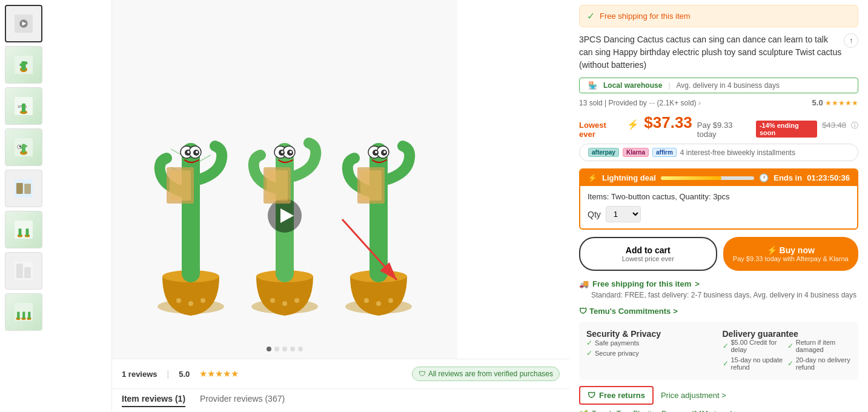 Image resolution: width=868 pixels, height=412 pixels. What do you see at coordinates (584, 411) in the screenshot?
I see `tree-icon: 🌱` at bounding box center [584, 411].